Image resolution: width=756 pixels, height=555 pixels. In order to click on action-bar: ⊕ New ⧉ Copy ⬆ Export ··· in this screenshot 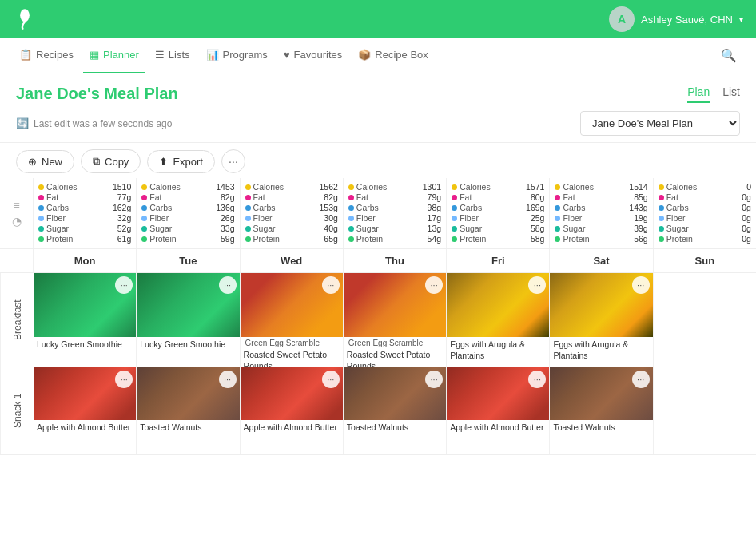, I will do `click(378, 161)`.